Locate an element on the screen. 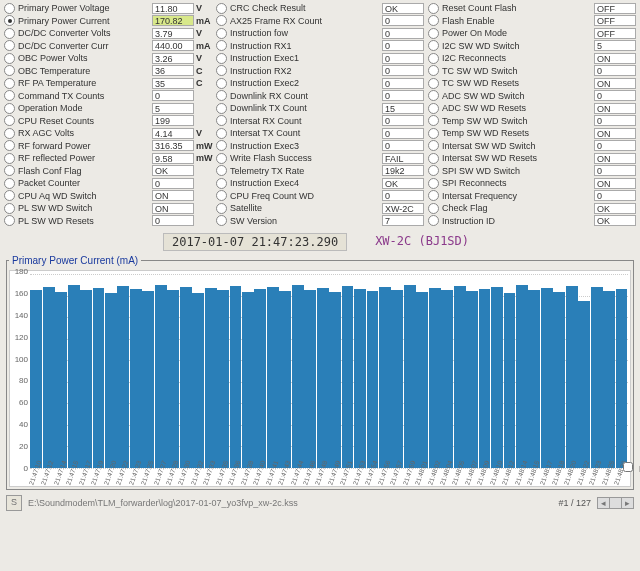 The image size is (640, 571). telemetry-row: Operation Mode5 is located at coordinates (108, 108).